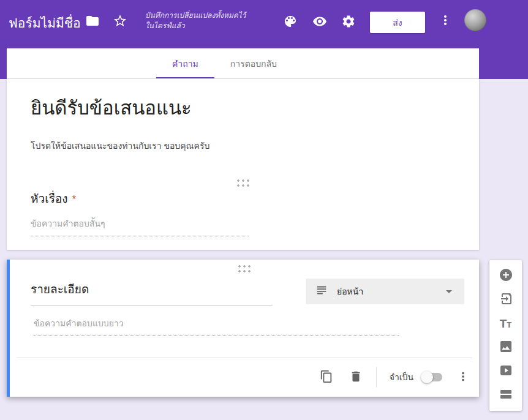 This screenshot has width=528, height=420. I want to click on save-status-line2: ในไดรฟ์แล้ว, so click(202, 26).